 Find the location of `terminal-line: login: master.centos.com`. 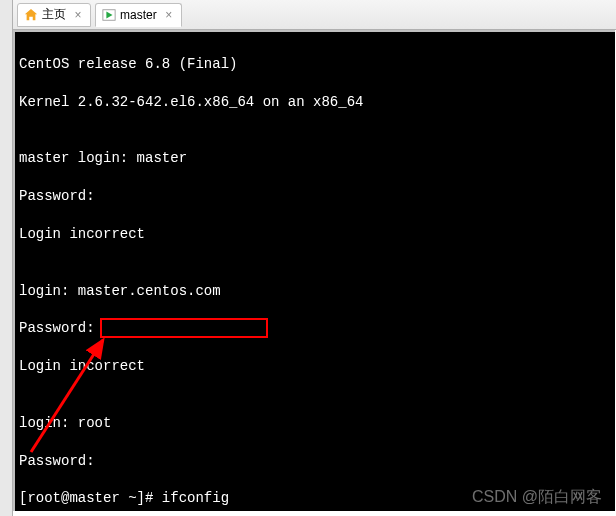

terminal-line: login: master.centos.com is located at coordinates (315, 292).